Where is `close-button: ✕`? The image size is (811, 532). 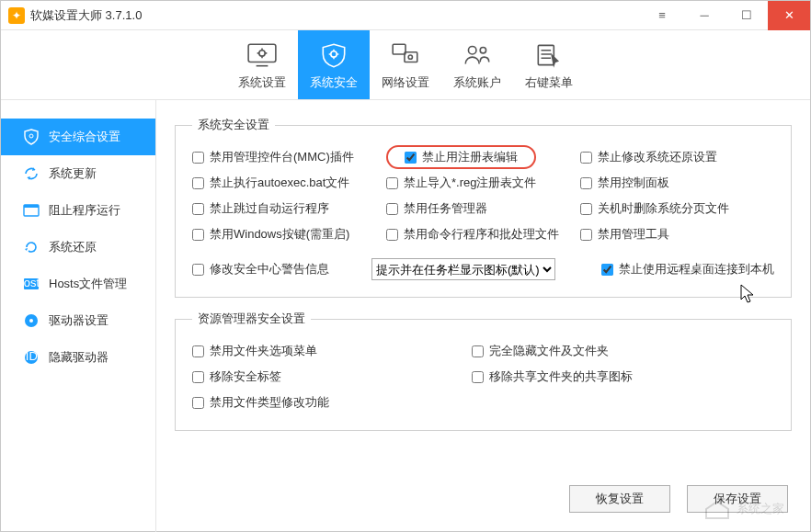 close-button: ✕ is located at coordinates (789, 16).